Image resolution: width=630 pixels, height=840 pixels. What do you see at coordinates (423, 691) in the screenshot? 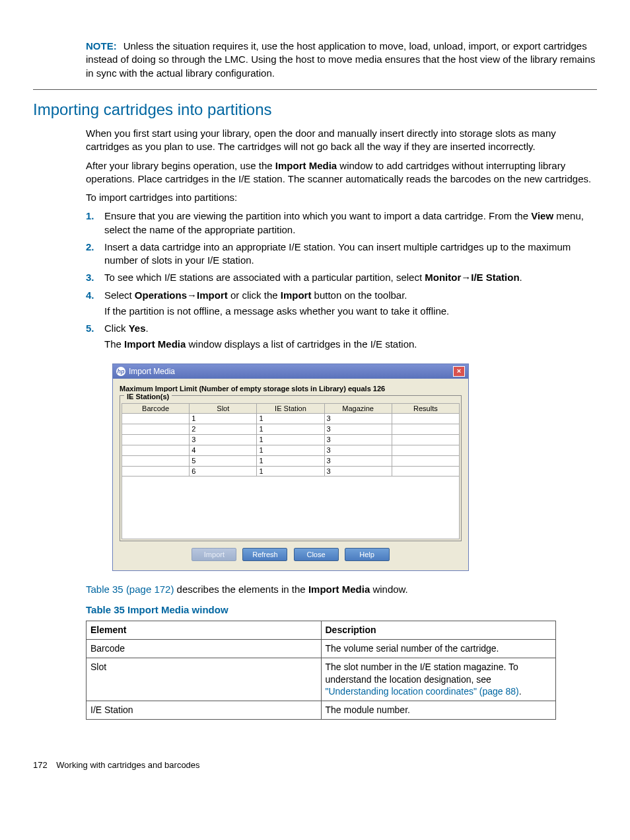
I see `understanding-coords-link: "Understanding location coordinates" (pa…` at bounding box center [423, 691].